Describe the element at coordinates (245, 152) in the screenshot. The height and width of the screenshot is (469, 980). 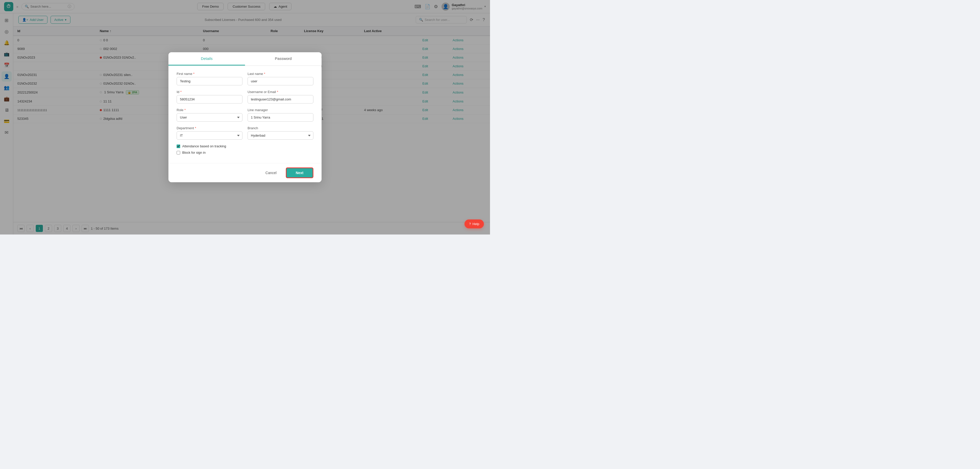
I see `block-checkbox-row: Block for sign in` at that location.